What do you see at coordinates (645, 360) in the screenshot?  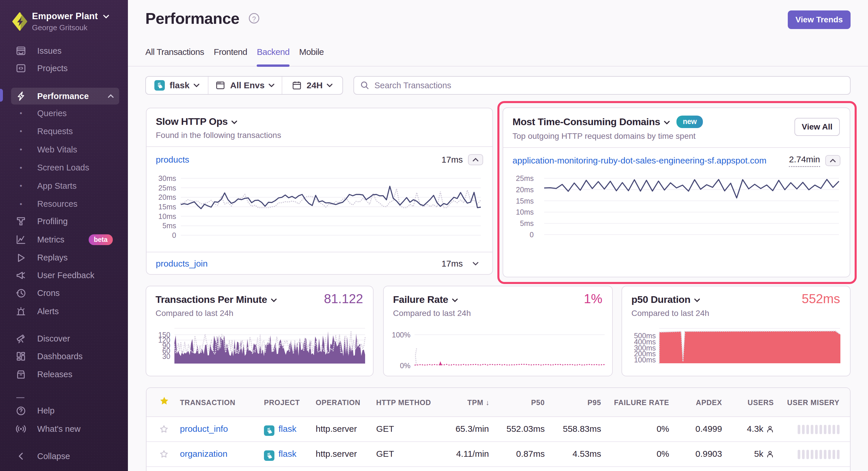 I see `svg-text: 100ms` at bounding box center [645, 360].